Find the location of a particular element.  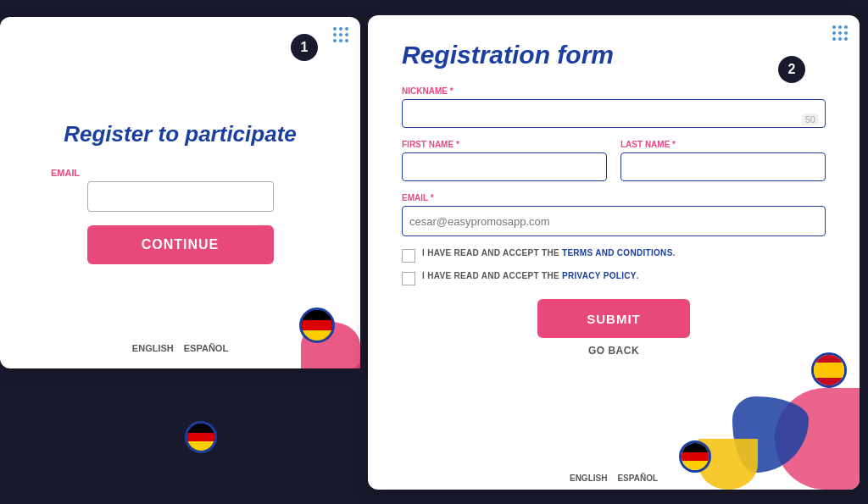

privacy-checkbox is located at coordinates (409, 279).